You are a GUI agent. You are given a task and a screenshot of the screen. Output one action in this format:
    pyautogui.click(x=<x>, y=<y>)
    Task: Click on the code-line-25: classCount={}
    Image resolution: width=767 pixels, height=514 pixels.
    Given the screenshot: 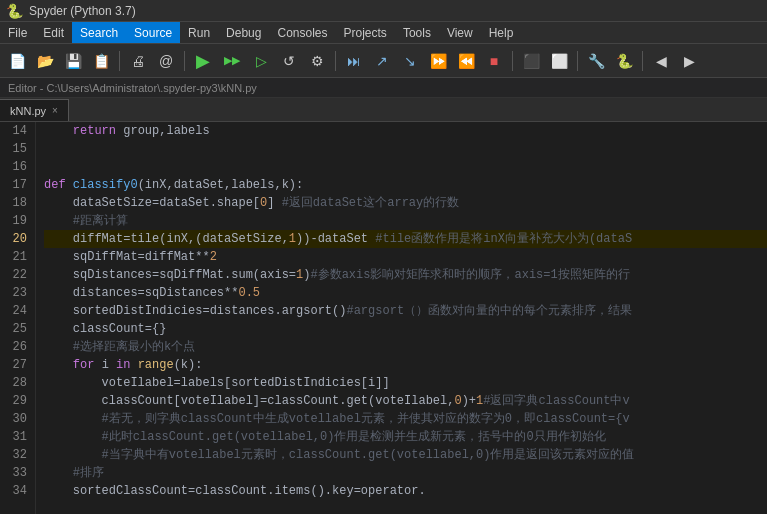 What is the action you would take?
    pyautogui.click(x=406, y=329)
    